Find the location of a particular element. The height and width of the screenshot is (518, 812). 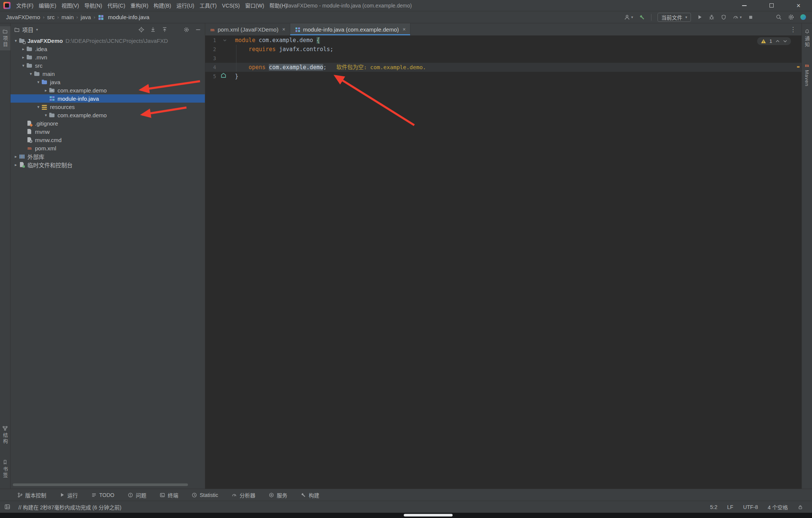

close-button: × is located at coordinates (798, 6).